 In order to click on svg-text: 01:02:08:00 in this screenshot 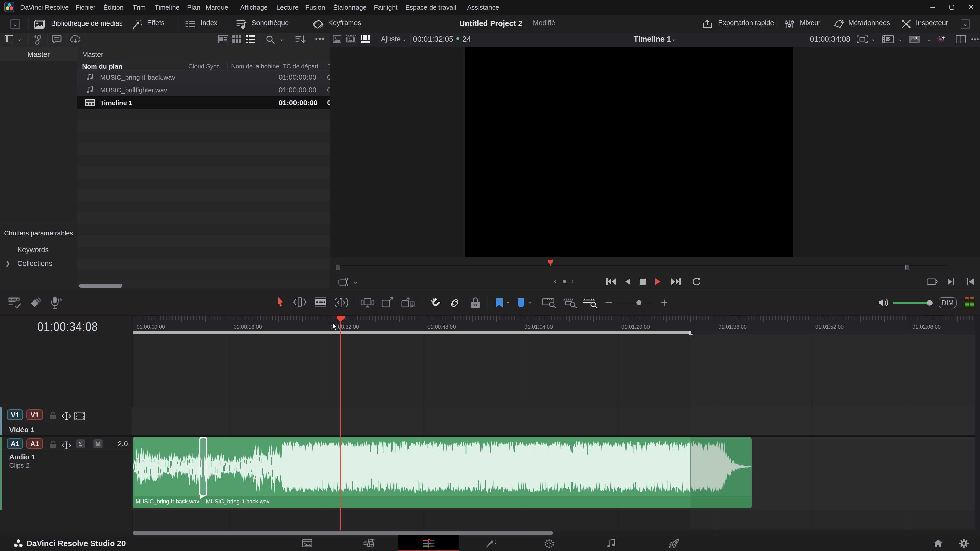, I will do `click(927, 327)`.